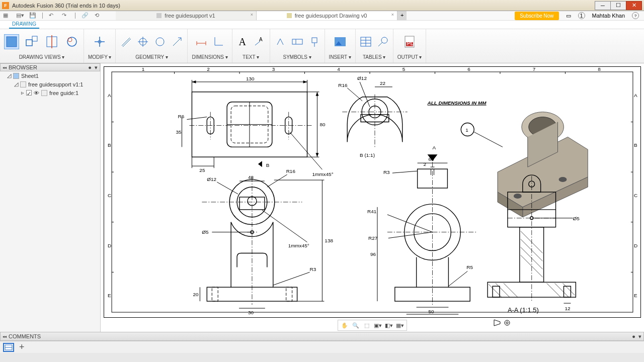  What do you see at coordinates (251, 177) in the screenshot?
I see `svg-text: 48` at bounding box center [251, 177].